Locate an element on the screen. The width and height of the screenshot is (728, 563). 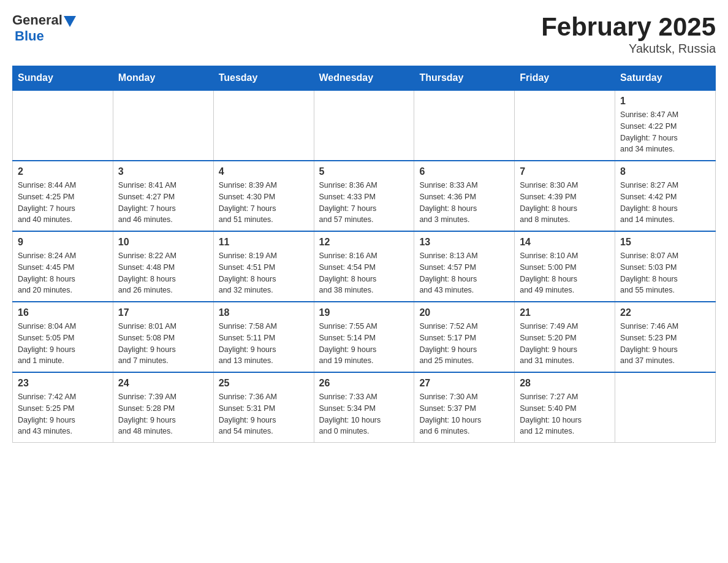
day-number: 7 is located at coordinates (565, 172).